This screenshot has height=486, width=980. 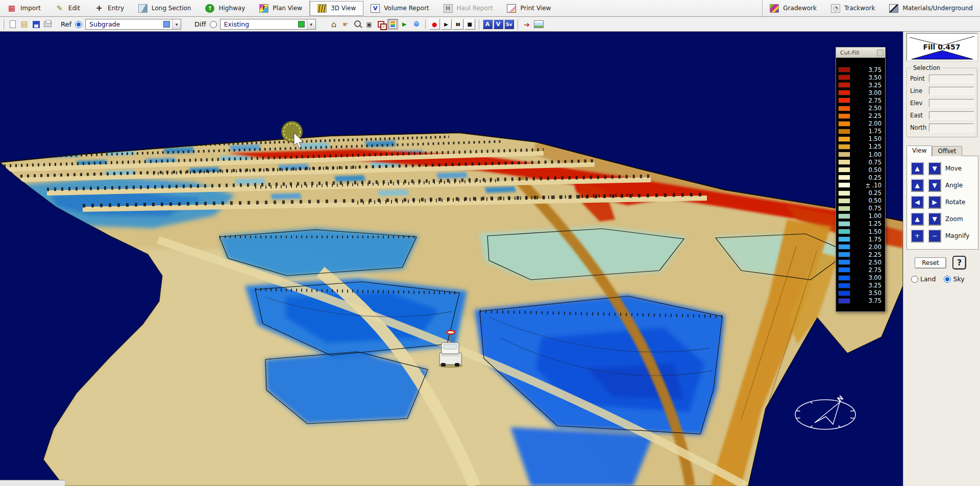 I want to click on menu-item-haul-report: HHaul Report, so click(x=469, y=8).